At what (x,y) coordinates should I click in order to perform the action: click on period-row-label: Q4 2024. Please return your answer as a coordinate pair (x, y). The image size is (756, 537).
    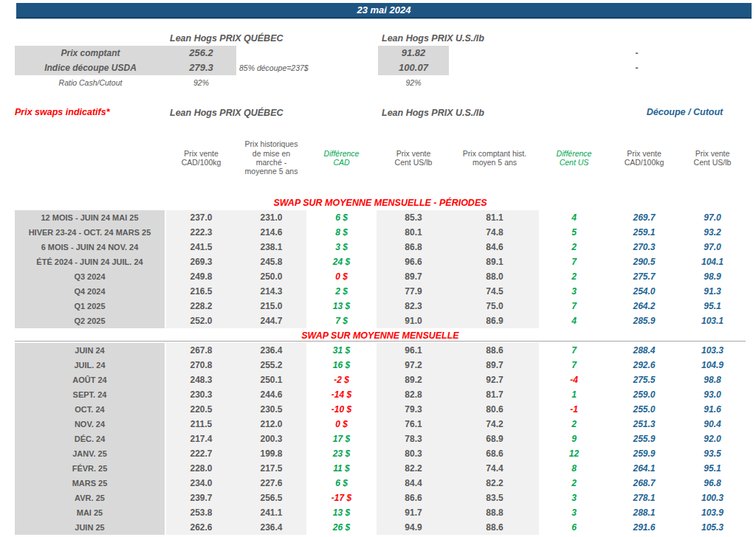
    Looking at the image, I should click on (90, 291).